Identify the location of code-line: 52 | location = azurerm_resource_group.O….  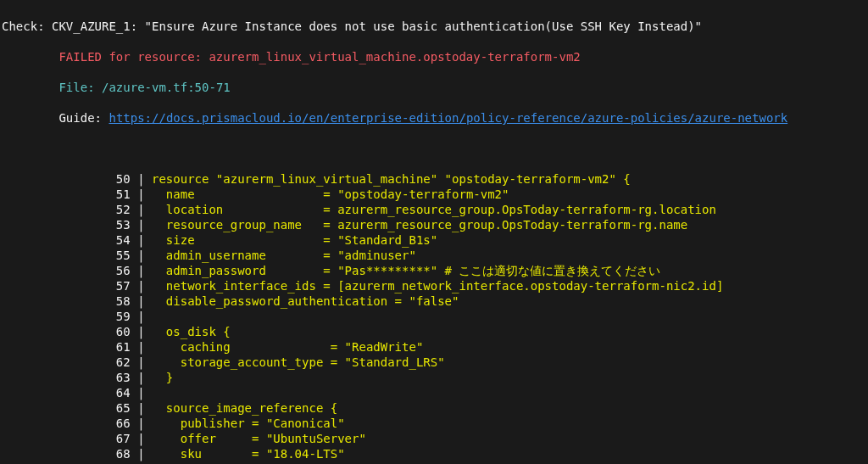
(434, 210).